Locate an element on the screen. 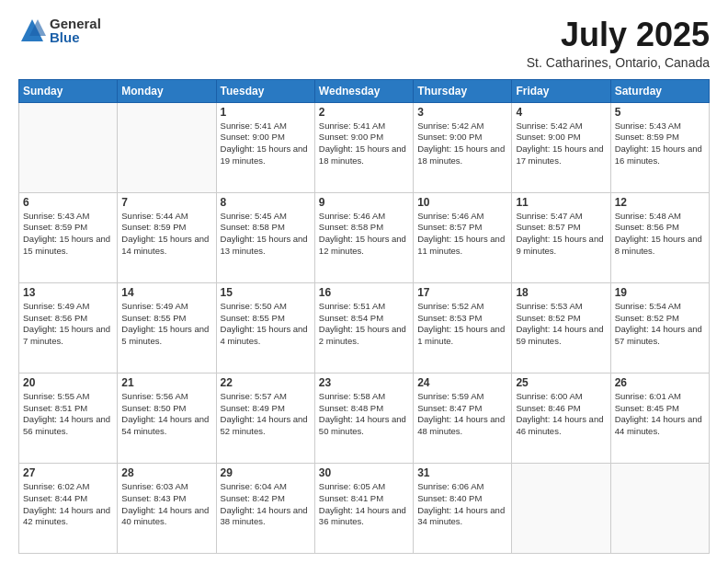  cell-info: Sunrise: 5:50 AM Sunset: 8:55 PM Dayligh… is located at coordinates (266, 324).